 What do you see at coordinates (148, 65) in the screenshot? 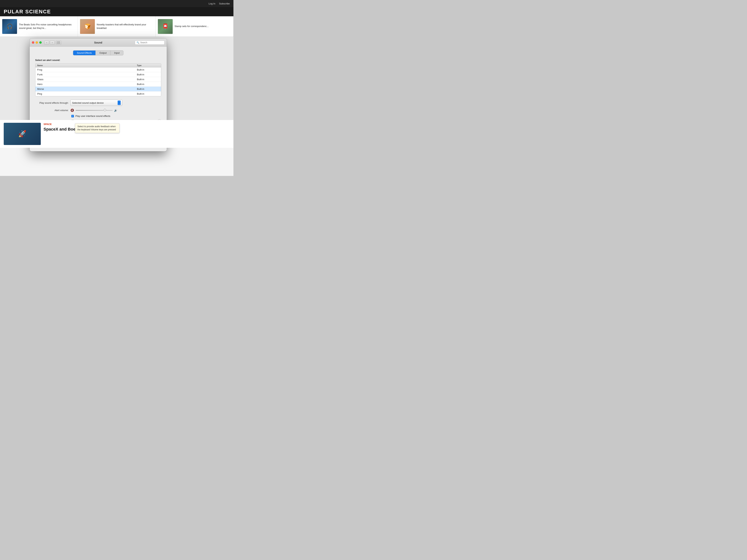
I see `column-header-type: Type` at bounding box center [148, 65].